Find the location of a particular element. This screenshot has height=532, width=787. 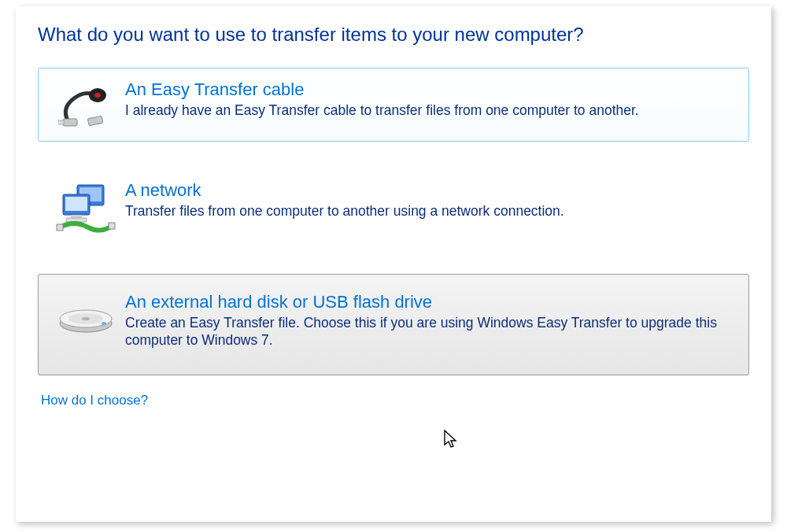

option-title: An external hard disk or USB flash drive is located at coordinates (430, 302).